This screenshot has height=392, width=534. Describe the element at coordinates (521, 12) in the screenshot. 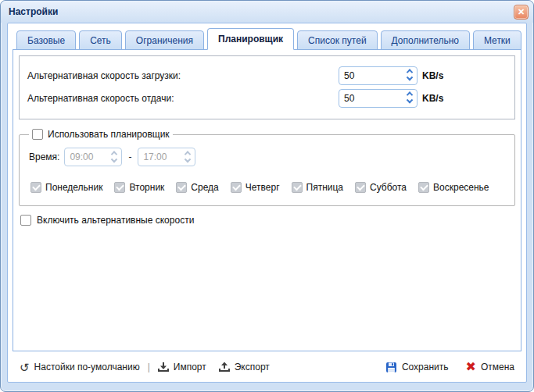

I see `close-icon: ✕` at that location.